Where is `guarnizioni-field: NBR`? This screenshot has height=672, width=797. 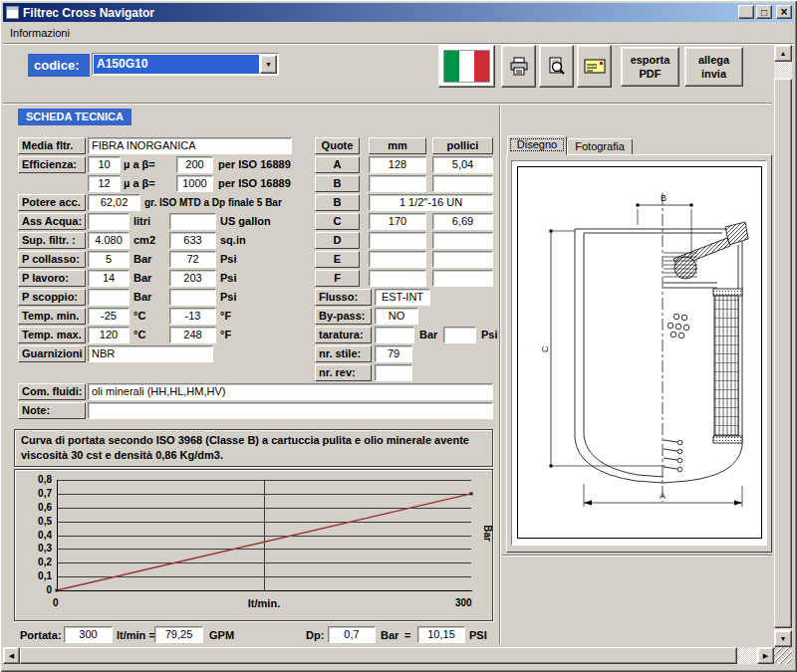
guarnizioni-field: NBR is located at coordinates (150, 354).